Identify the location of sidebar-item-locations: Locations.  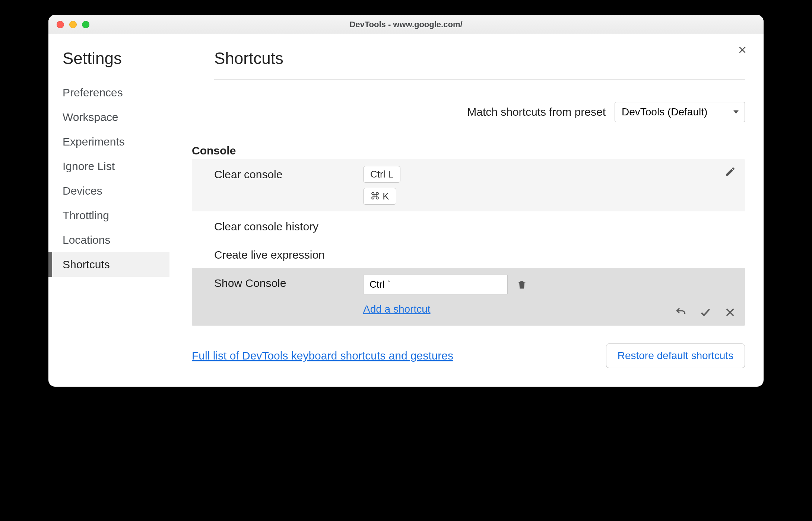
(109, 240).